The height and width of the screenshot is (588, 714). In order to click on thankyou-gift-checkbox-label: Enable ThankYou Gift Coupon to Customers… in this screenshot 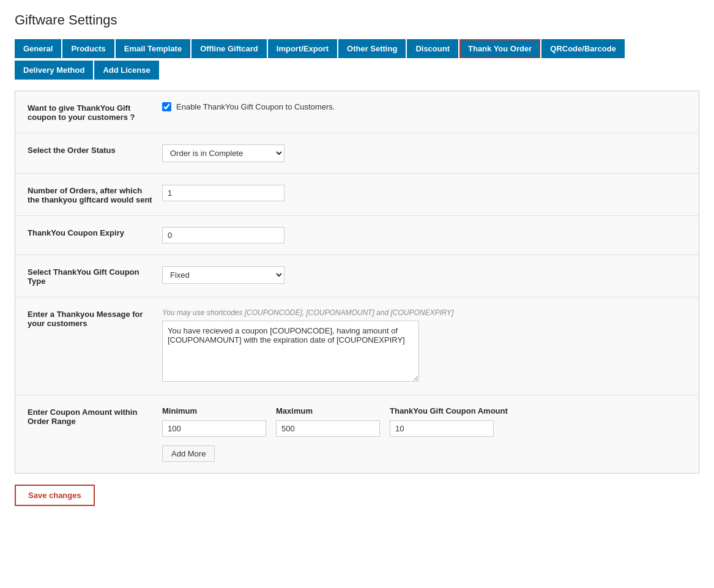, I will do `click(425, 106)`.